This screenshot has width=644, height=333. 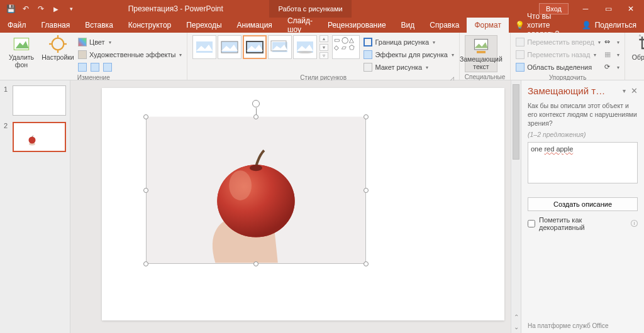 I want to click on tab-review: Рецензирование, so click(x=357, y=25).